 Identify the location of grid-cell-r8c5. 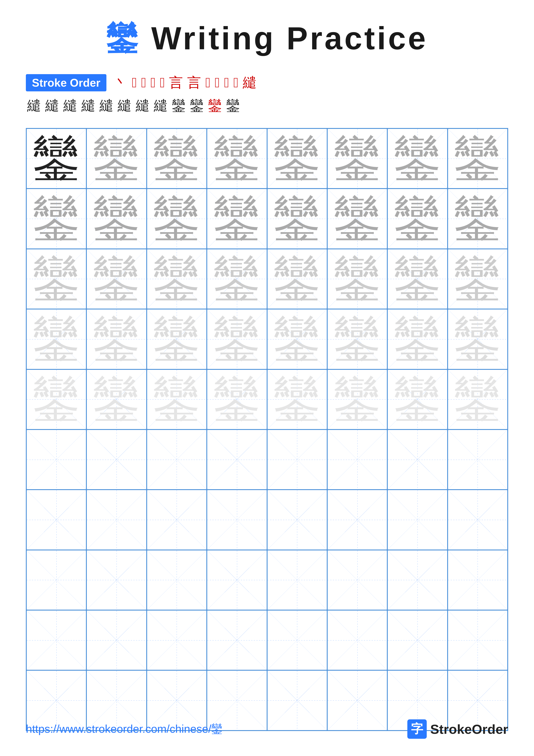
(297, 580).